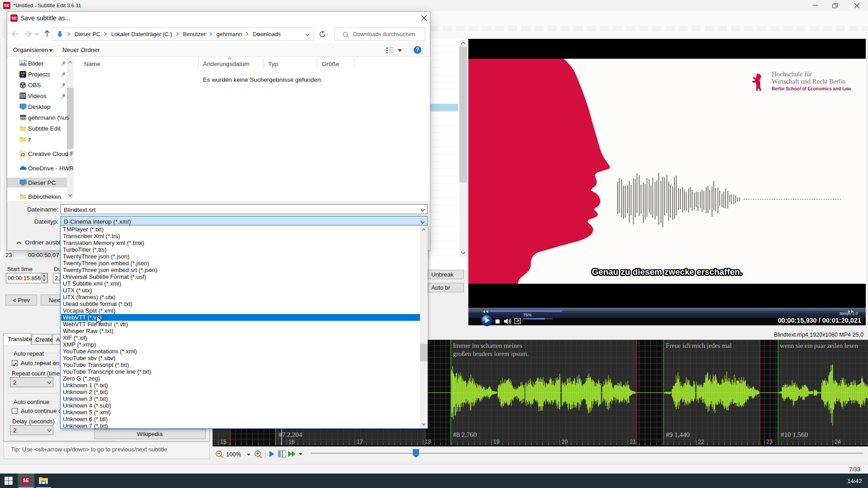 Image resolution: width=868 pixels, height=488 pixels. Describe the element at coordinates (769, 442) in the screenshot. I see `svg-text: 23` at that location.